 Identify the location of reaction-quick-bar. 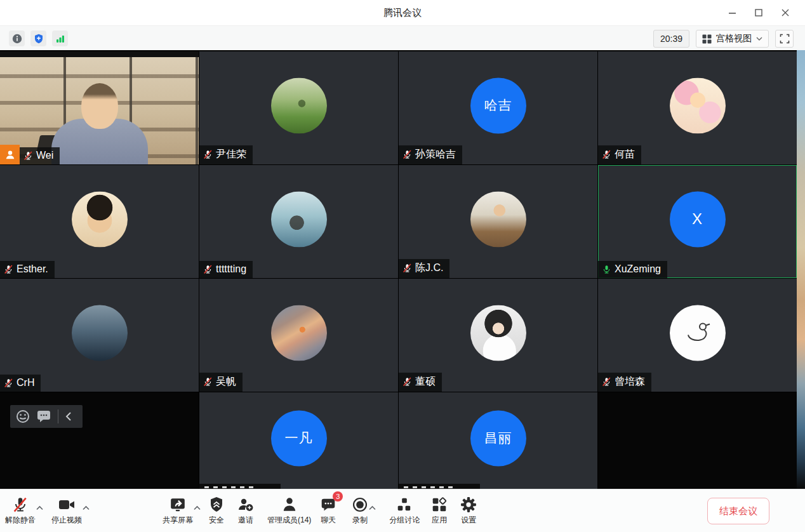
(46, 416).